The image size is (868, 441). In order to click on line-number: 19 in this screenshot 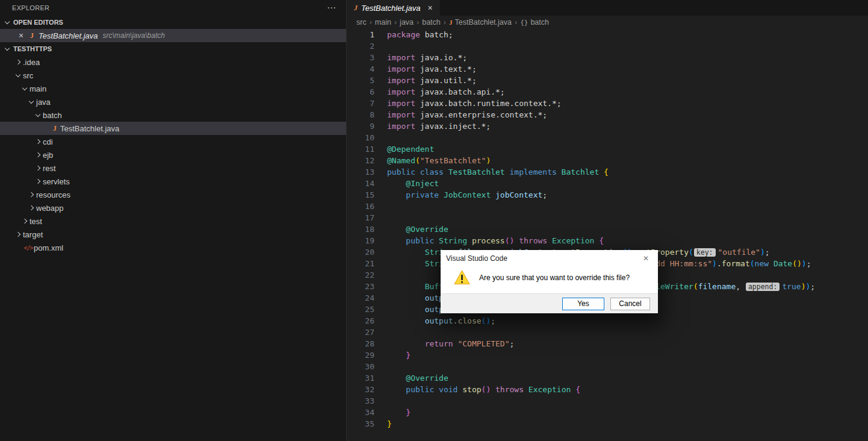, I will do `click(361, 241)`.